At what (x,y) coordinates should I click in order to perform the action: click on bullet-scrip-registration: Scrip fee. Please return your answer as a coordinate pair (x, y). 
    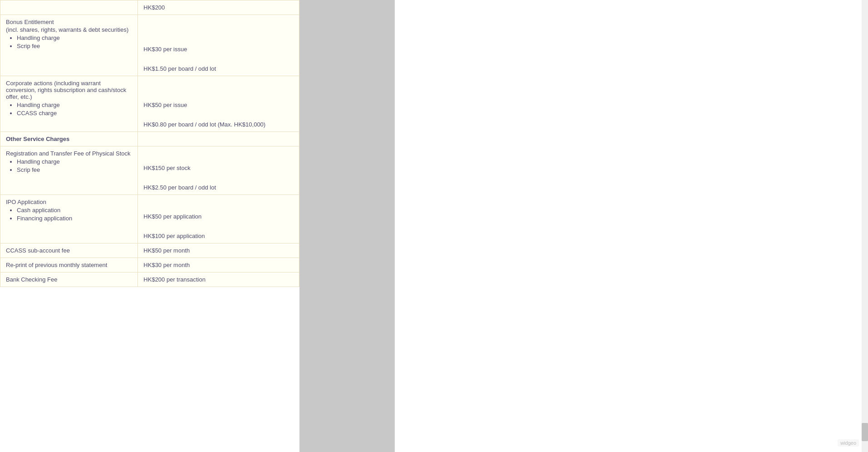
    Looking at the image, I should click on (74, 170).